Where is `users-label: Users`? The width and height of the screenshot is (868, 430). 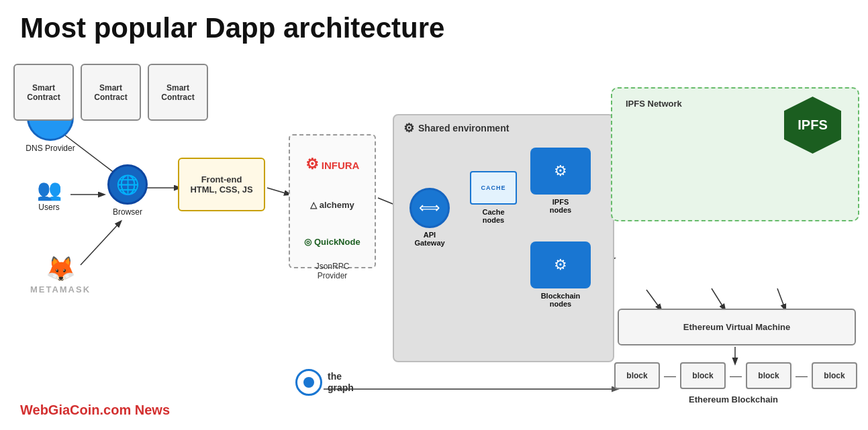 users-label: Users is located at coordinates (48, 207).